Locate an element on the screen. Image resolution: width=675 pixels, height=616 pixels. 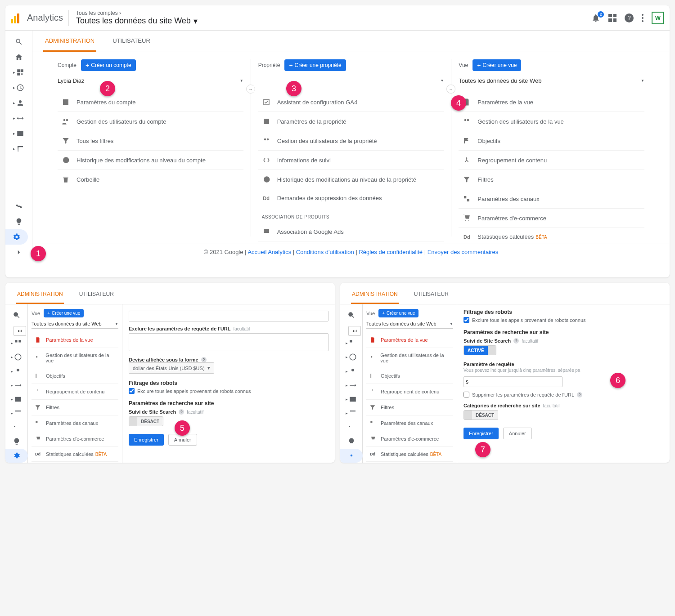
prop-deletion: DdDemandes de suppression des données is located at coordinates (351, 198).